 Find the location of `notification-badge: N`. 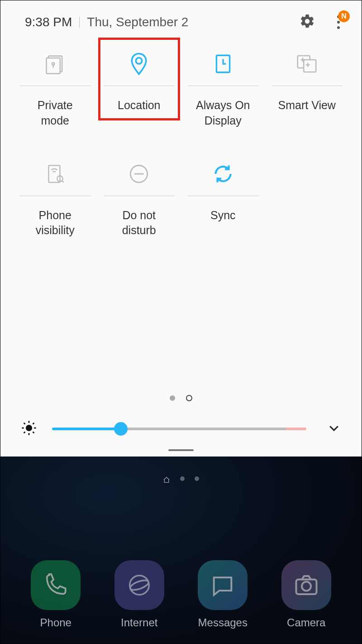

notification-badge: N is located at coordinates (344, 16).